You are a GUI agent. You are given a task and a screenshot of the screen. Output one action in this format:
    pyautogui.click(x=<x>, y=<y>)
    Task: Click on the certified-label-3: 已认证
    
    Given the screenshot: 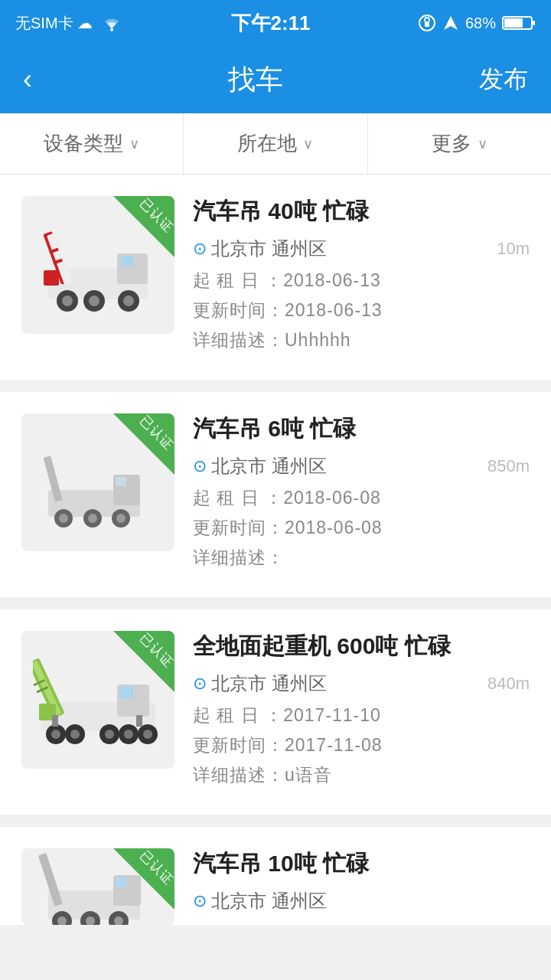 What is the action you would take?
    pyautogui.click(x=155, y=651)
    